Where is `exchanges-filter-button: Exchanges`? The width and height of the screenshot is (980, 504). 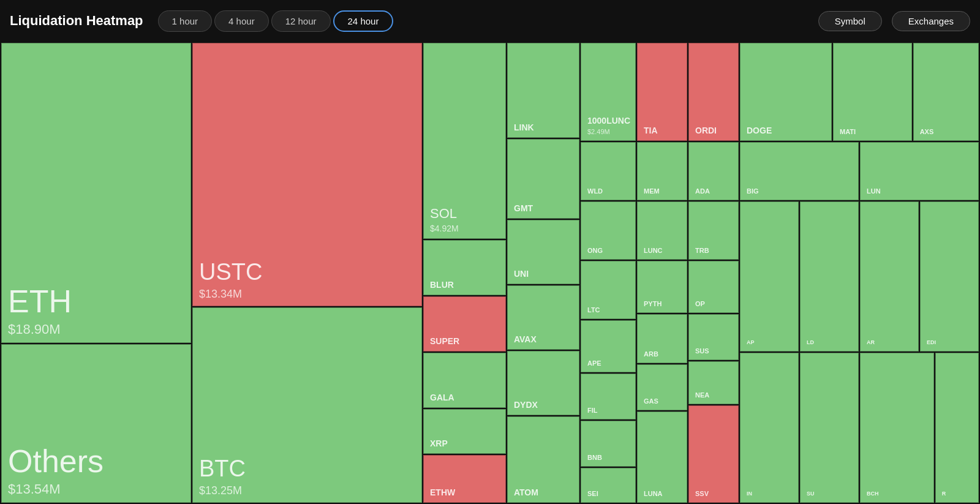
exchanges-filter-button: Exchanges is located at coordinates (931, 21).